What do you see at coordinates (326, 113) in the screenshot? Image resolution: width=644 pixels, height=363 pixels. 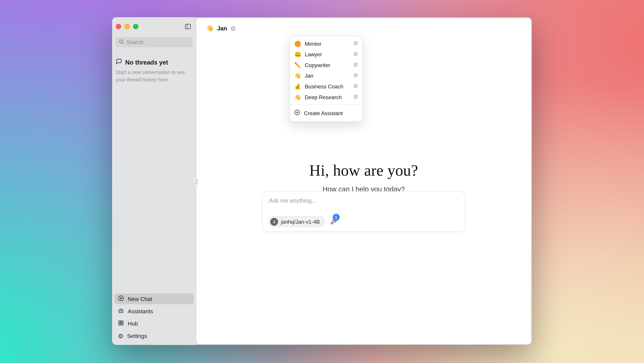 I see `create-assistant-button: Create Assistant` at bounding box center [326, 113].